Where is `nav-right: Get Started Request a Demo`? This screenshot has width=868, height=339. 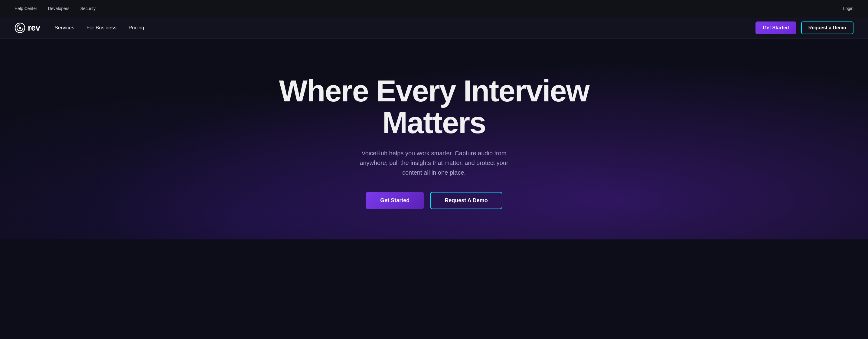
nav-right: Get Started Request a Demo is located at coordinates (805, 28).